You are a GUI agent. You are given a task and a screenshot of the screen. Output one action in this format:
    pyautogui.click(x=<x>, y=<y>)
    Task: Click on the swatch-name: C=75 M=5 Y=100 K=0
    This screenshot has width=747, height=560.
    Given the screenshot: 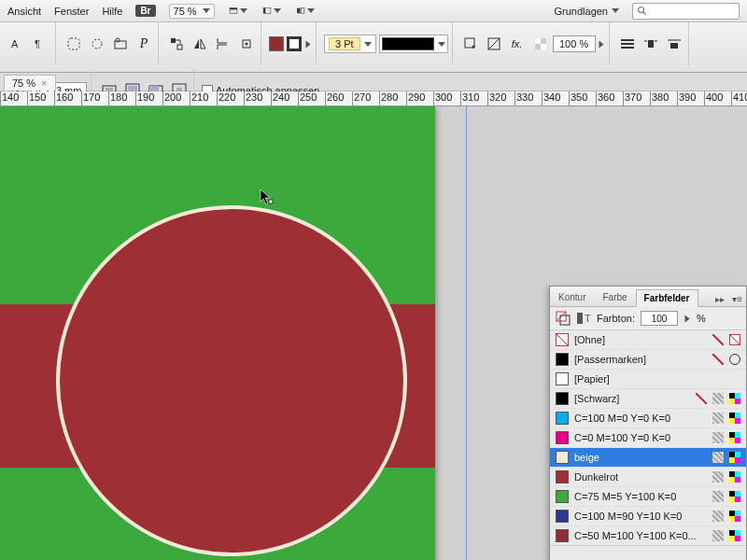 What is the action you would take?
    pyautogui.click(x=641, y=497)
    